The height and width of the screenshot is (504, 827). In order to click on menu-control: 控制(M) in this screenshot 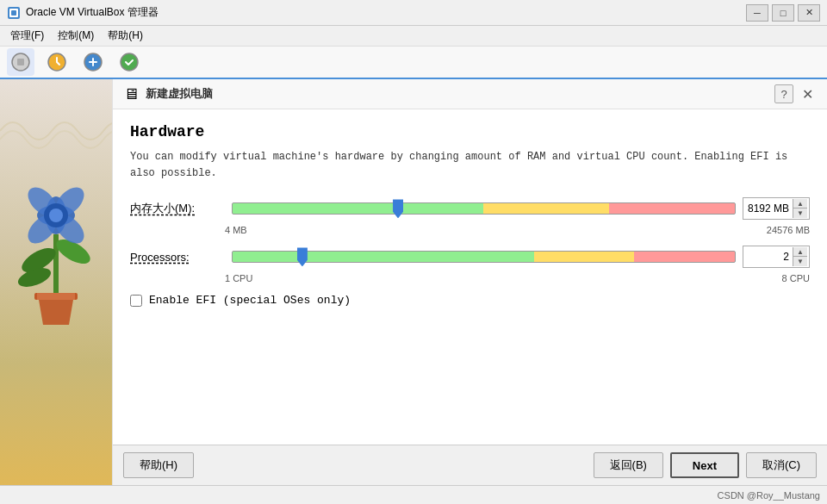, I will do `click(76, 36)`.